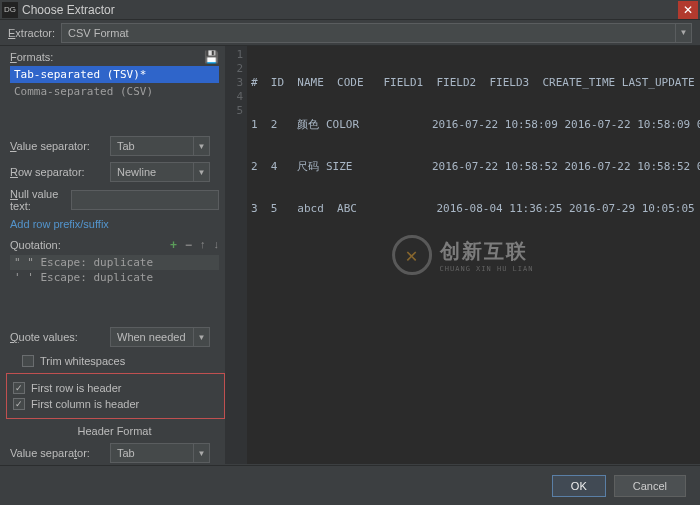 The width and height of the screenshot is (700, 505). Describe the element at coordinates (60, 453) in the screenshot. I see `hf-value-sep-label: Value separator:` at that location.